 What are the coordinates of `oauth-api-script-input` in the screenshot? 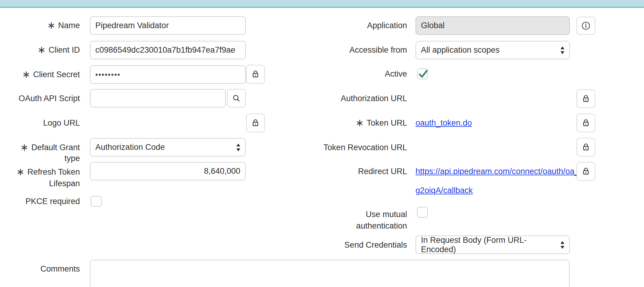 It's located at (158, 98).